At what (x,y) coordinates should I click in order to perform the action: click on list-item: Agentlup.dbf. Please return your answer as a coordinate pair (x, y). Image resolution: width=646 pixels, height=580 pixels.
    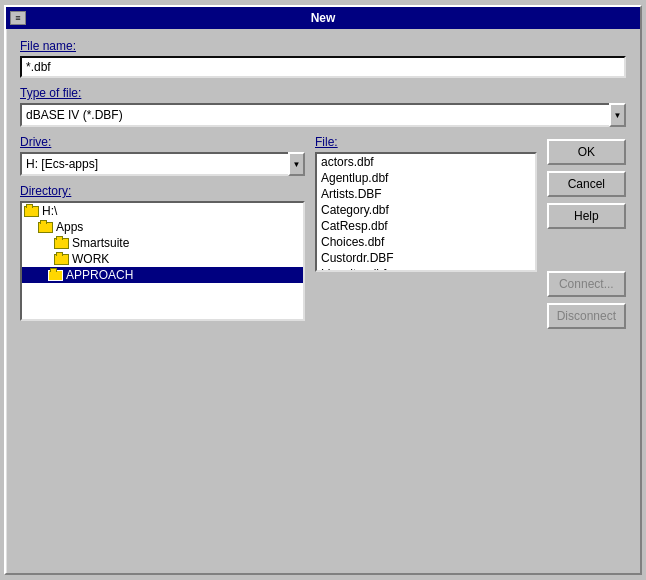
    Looking at the image, I should click on (426, 178).